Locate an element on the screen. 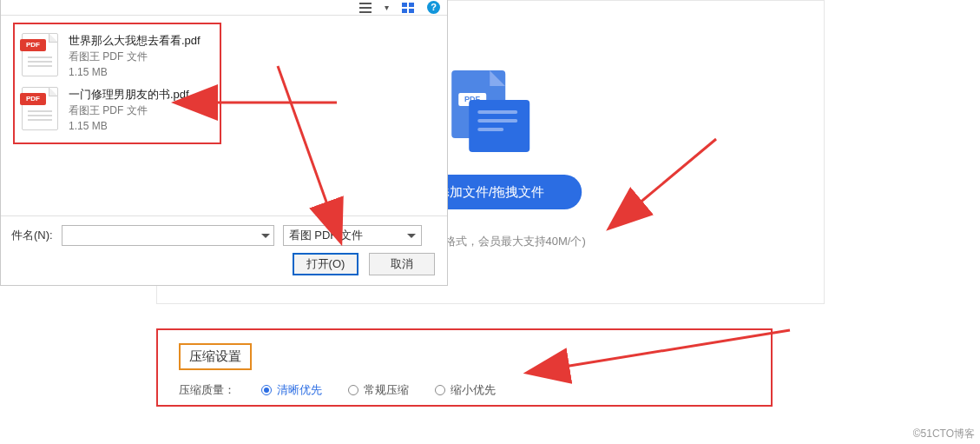  file-item: PDF 世界那么大我想去看看.pdf 看图王 PDF 文件 1.15 MB is located at coordinates (117, 56).